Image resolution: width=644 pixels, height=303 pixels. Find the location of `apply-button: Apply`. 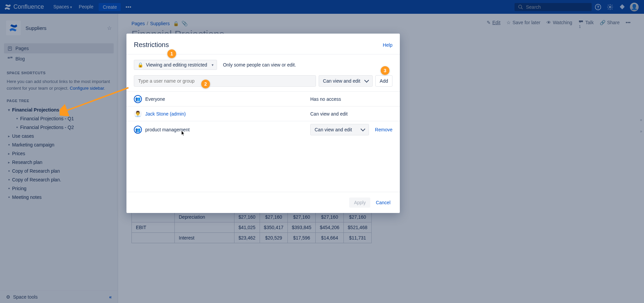

apply-button: Apply is located at coordinates (360, 203).